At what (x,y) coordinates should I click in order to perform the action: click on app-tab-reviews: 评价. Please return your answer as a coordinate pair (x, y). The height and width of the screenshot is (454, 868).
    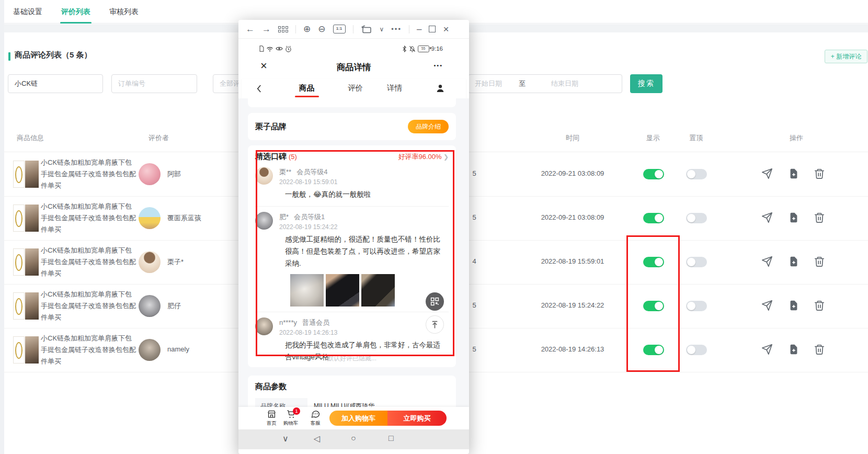
    Looking at the image, I should click on (356, 88).